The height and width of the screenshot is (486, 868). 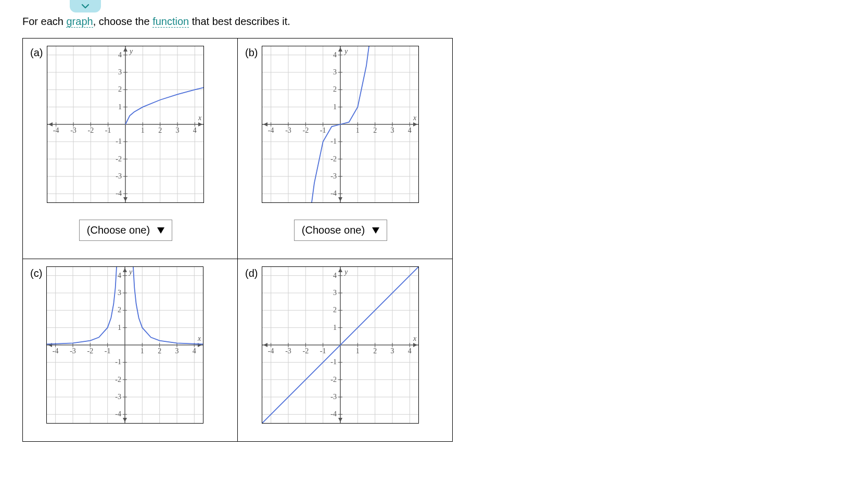 I want to click on question-text: For each graph, choose the function that…, so click(x=445, y=22).